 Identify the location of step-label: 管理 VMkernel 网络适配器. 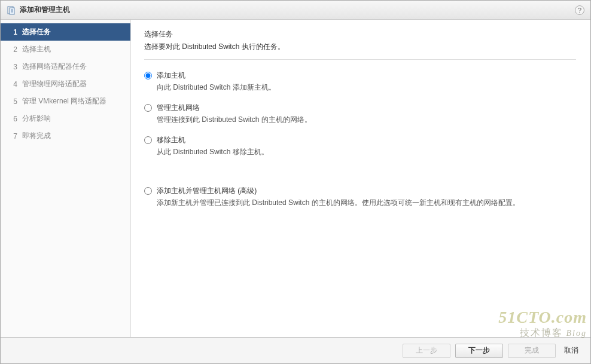
(65, 102).